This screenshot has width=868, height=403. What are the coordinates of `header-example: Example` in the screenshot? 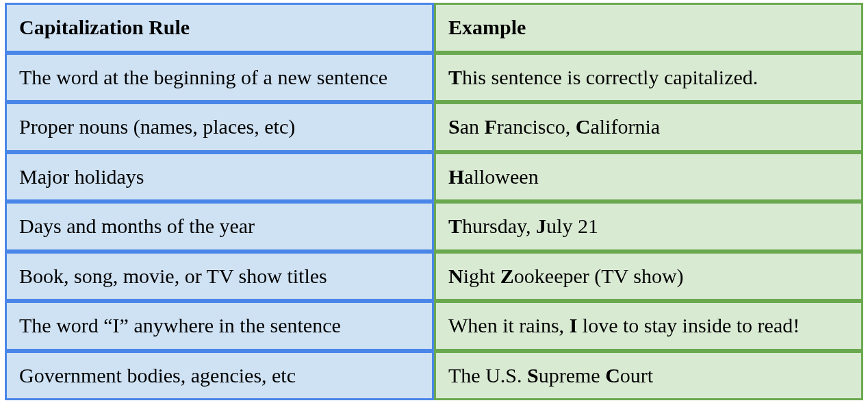 It's located at (649, 27).